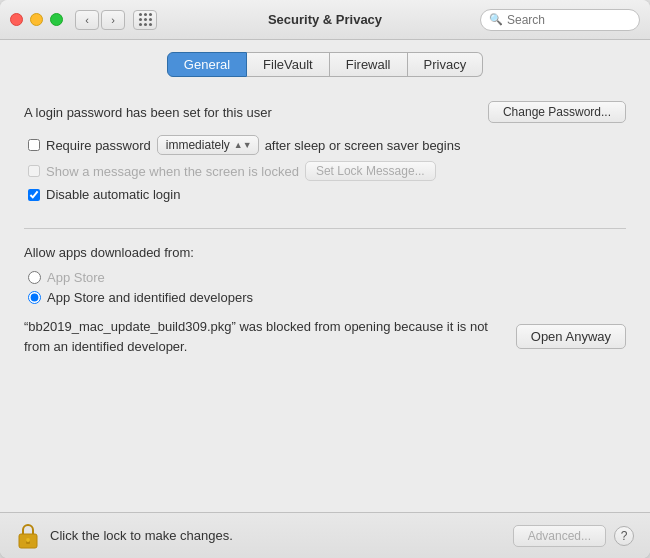  Describe the element at coordinates (146, 20) in the screenshot. I see `grid-icon` at that location.